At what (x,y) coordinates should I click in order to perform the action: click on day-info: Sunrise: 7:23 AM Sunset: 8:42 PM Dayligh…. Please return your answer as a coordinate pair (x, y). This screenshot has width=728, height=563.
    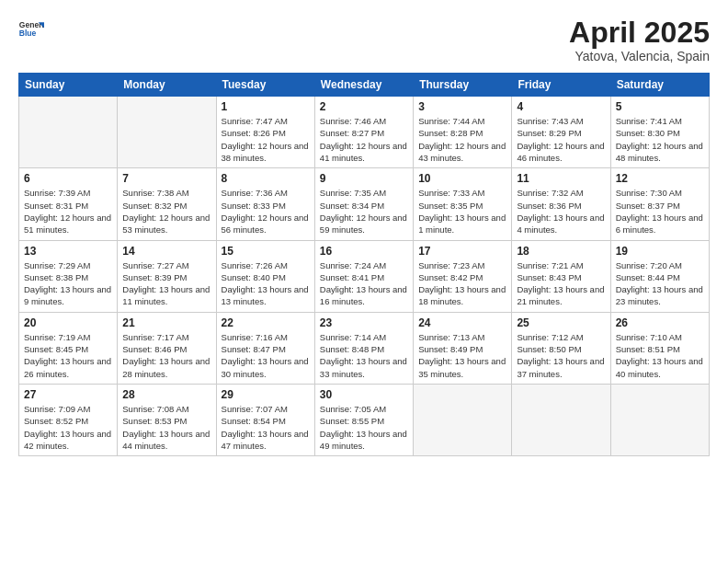
    Looking at the image, I should click on (462, 283).